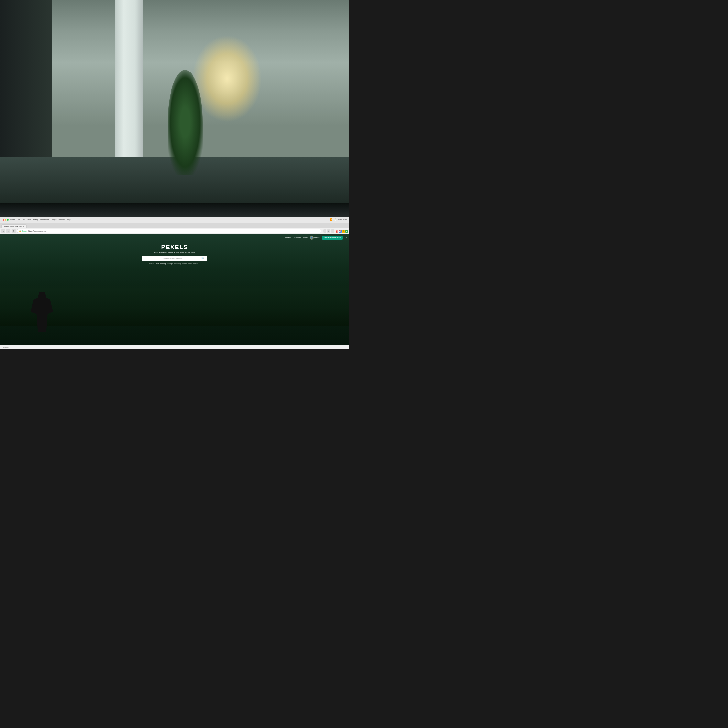 The width and height of the screenshot is (728, 728). I want to click on tag-phone: phone, so click(184, 264).